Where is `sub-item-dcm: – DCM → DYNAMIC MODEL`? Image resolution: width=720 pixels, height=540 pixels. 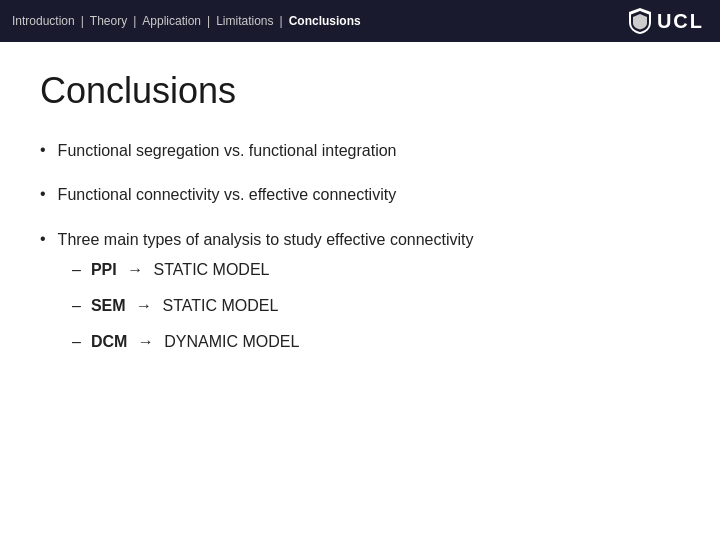 sub-item-dcm: – DCM → DYNAMIC MODEL is located at coordinates (273, 342).